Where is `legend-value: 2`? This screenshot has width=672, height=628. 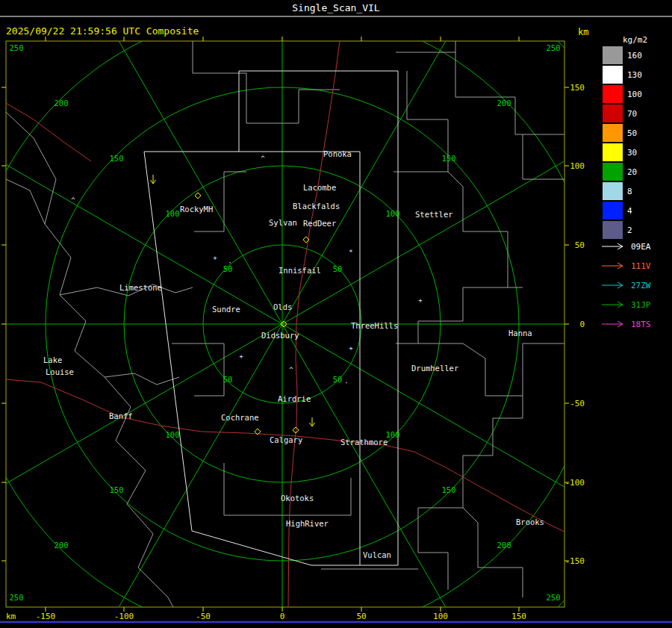 legend-value: 2 is located at coordinates (630, 230).